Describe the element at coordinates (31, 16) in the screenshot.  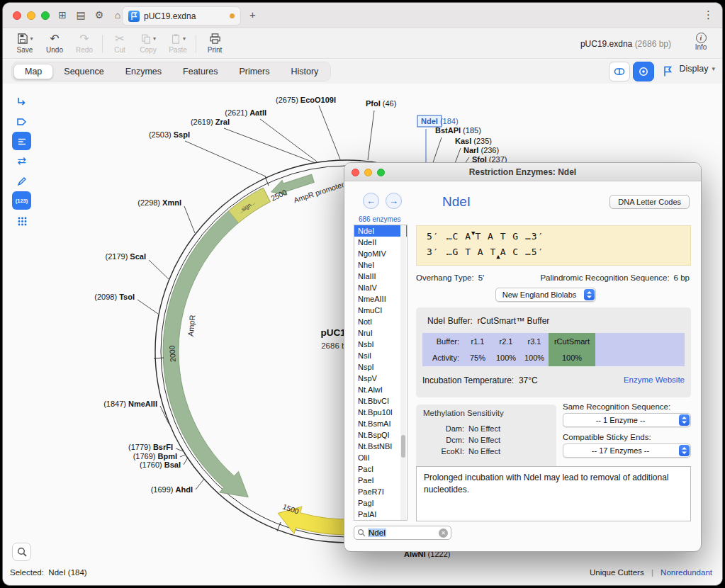
I see `minimize-button` at that location.